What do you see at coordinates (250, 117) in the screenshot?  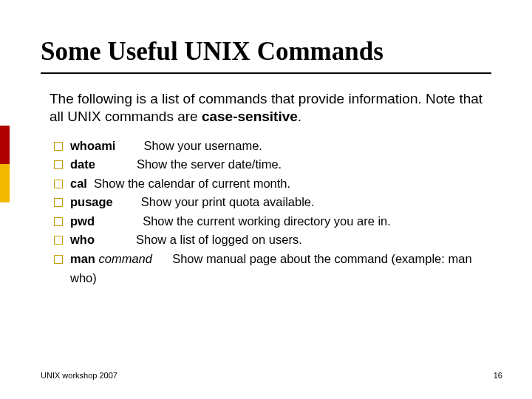 I see `intro-case-sensitive: case-sensitive` at bounding box center [250, 117].